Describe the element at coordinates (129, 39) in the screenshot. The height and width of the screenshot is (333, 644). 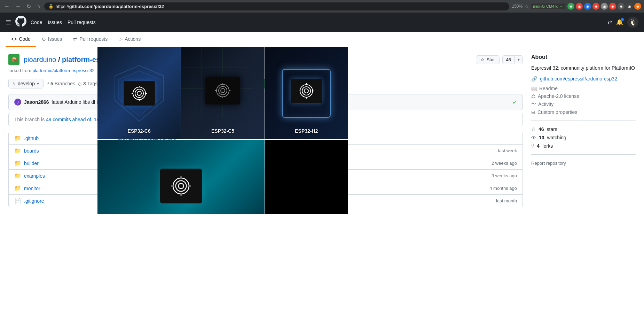
I see `tab-actions: ▷ Actions` at that location.